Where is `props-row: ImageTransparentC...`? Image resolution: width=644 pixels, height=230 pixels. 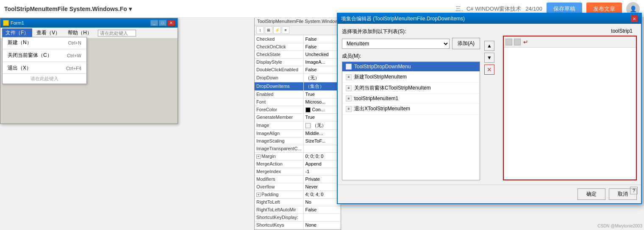
props-row: ImageTransparentC... is located at coordinates (297, 149).